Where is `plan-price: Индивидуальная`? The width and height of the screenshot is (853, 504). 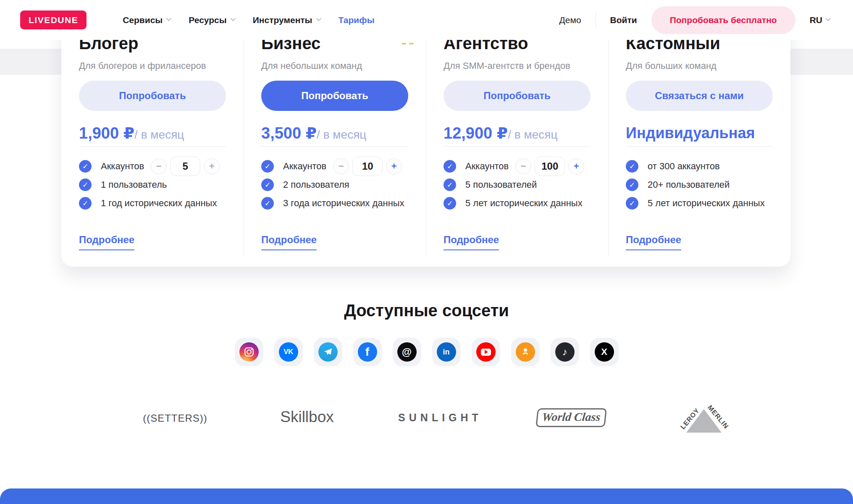 plan-price: Индивидуальная is located at coordinates (699, 133).